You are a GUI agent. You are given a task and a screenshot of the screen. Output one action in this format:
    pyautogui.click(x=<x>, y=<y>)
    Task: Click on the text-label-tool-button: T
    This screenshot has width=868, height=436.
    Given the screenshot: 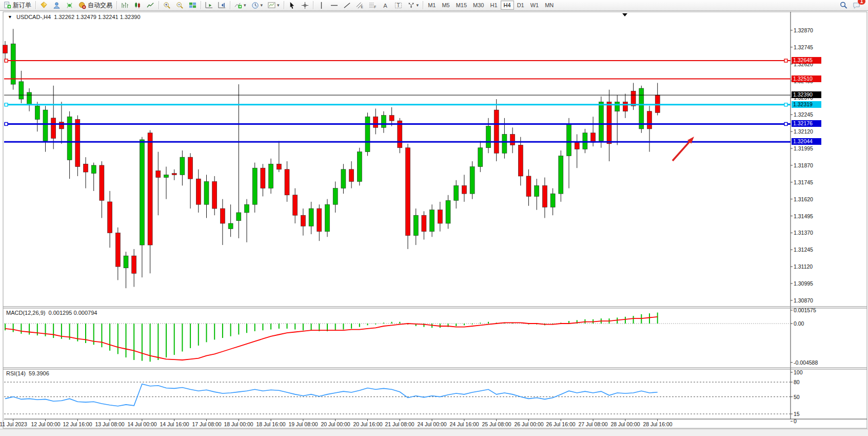 What is the action you would take?
    pyautogui.click(x=398, y=5)
    